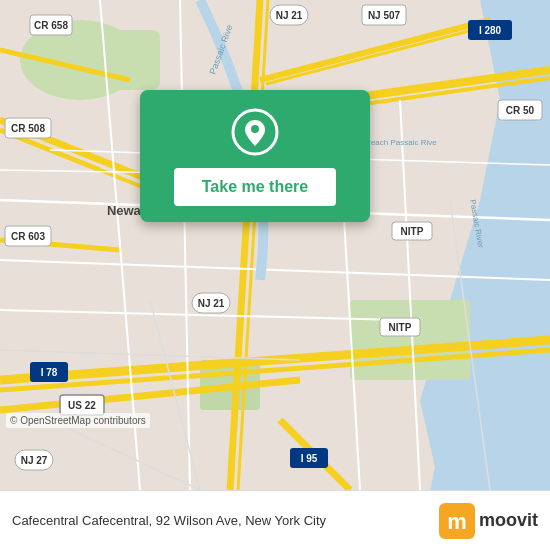 The width and height of the screenshot is (550, 550). What do you see at coordinates (226, 520) in the screenshot?
I see `address-text: Cafecentral Cafecentral, 92 Wilson Ave, …` at bounding box center [226, 520].